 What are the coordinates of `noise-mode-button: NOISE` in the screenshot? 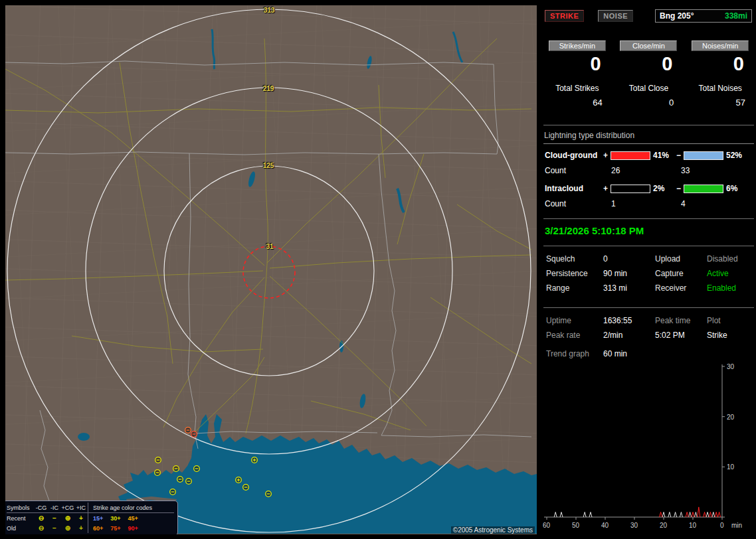 It's located at (615, 16).